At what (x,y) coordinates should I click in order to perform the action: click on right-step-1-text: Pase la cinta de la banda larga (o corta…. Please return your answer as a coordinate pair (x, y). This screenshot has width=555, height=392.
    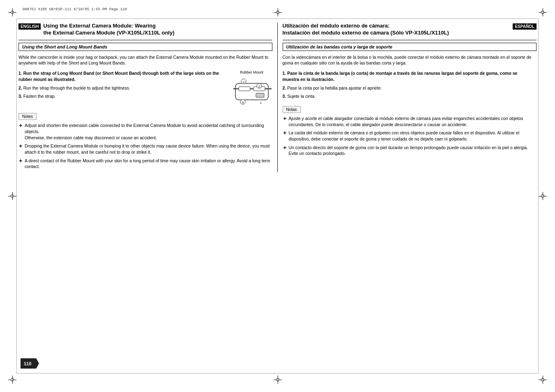
    Looking at the image, I should click on (400, 76).